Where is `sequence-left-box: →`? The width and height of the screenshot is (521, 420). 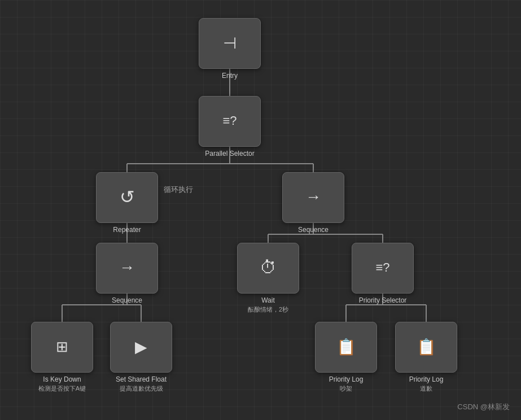 sequence-left-box: → is located at coordinates (127, 268).